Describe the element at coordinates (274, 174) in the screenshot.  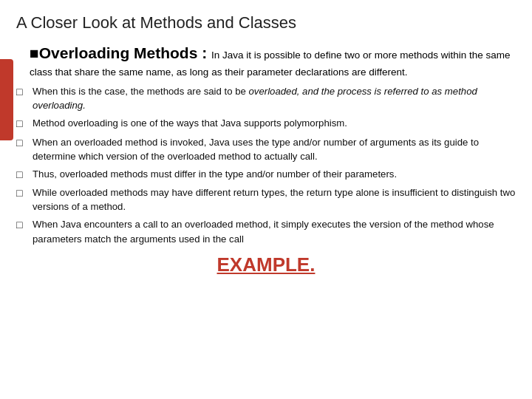
I see `bullet-text-4: Thus, overloaded methods must differ in …` at that location.